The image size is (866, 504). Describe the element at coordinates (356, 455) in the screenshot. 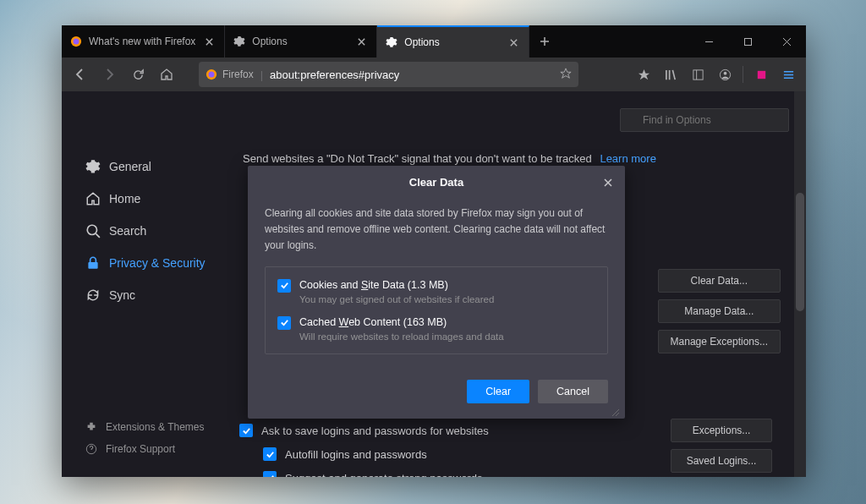

I see `checkbox-label: Autofill logins and passwords` at that location.